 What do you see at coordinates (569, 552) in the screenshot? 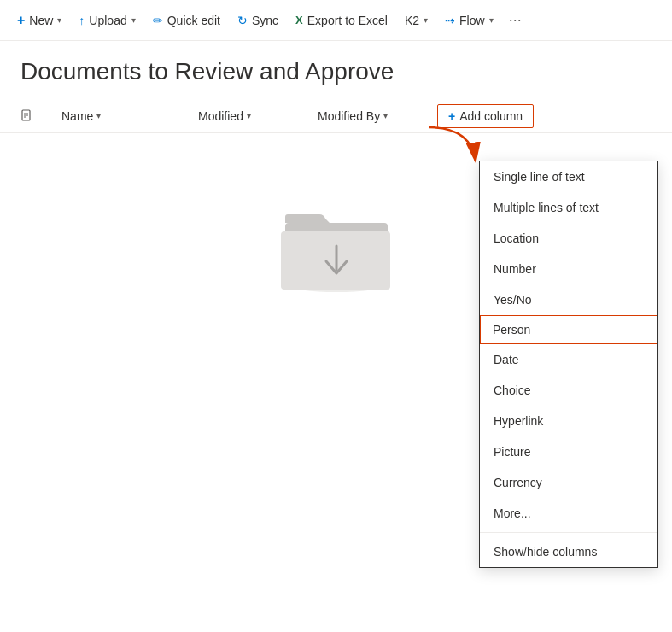
I see `dropdown-item-show-hide: Show/hide columns` at bounding box center [569, 552].